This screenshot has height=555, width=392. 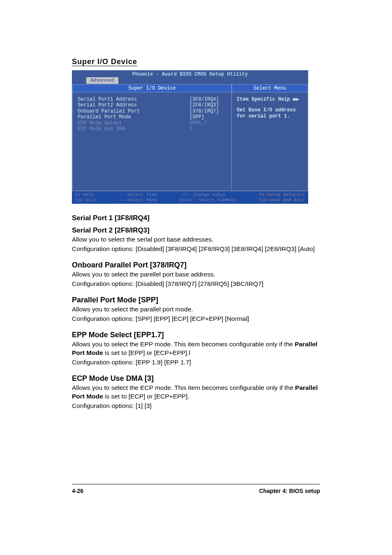 I want to click on body-text: Configuration options: [EPP 1.9] [EPP 1.…, so click(x=196, y=362).